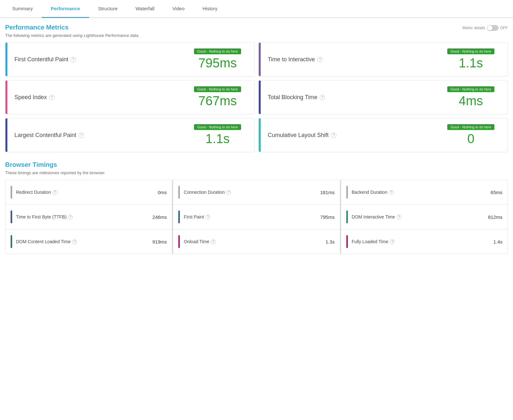  I want to click on redirect-value: 0ms, so click(162, 193).